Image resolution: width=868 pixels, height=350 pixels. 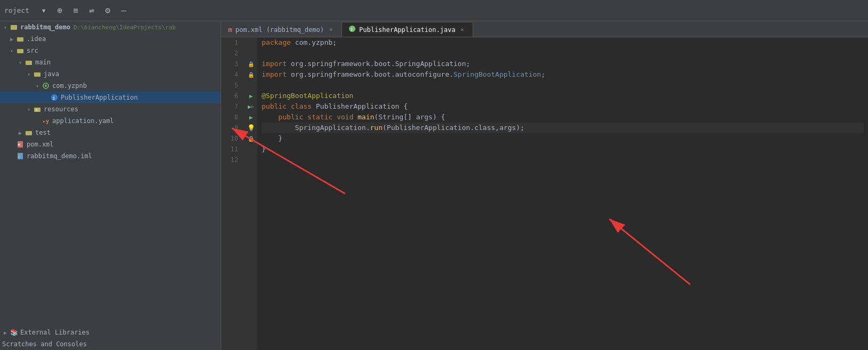 I want to click on code-line: import org.springframework.boot.autoconf…, so click(x=563, y=75).